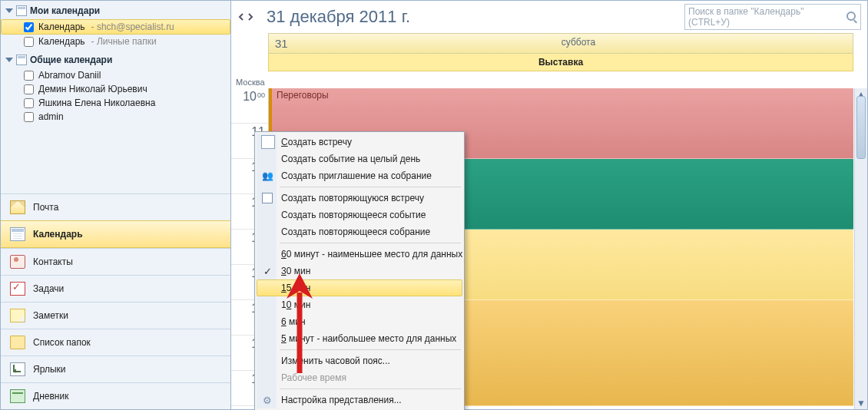 This screenshot has height=410, width=868. Describe the element at coordinates (359, 176) in the screenshot. I see `ctx-create-meeting: Создать приглашение на собрание` at that location.